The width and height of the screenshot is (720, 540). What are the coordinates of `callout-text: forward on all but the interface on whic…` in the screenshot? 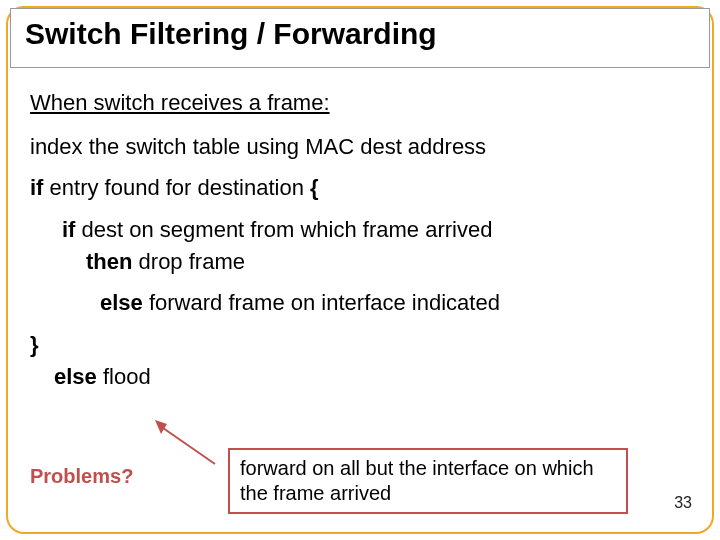 It's located at (417, 480).